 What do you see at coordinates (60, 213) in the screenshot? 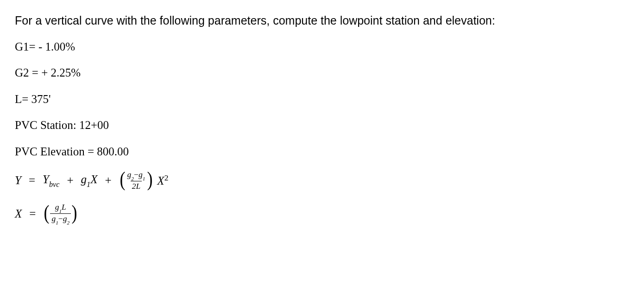
I see `formula-x-paren: ( g1L g1−g2 )` at bounding box center [60, 213].